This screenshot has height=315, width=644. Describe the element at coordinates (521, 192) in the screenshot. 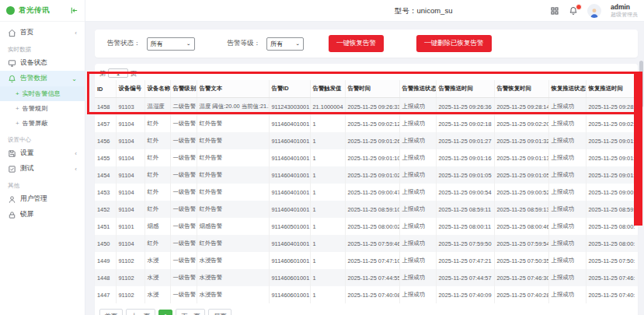

I see `table-cell: 2025-11-25 09:00:52` at that location.